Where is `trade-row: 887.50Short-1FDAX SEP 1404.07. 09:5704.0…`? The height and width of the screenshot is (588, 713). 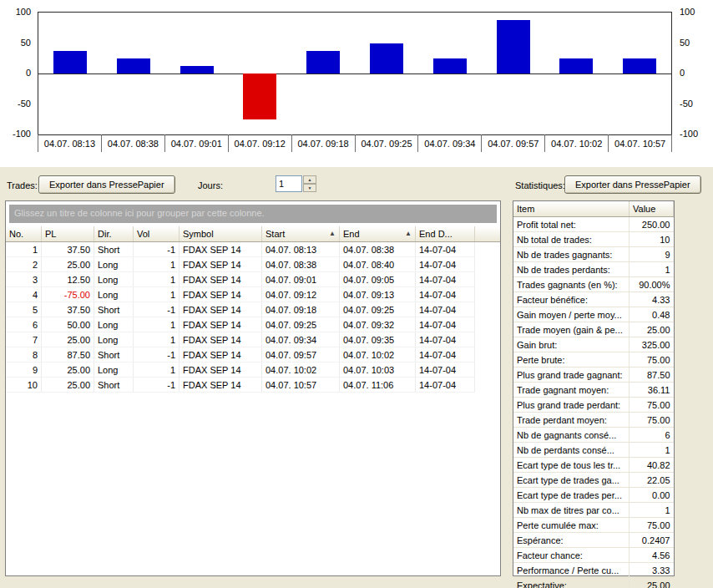 trade-row: 887.50Short-1FDAX SEP 1404.07. 09:5704.0… is located at coordinates (253, 355).